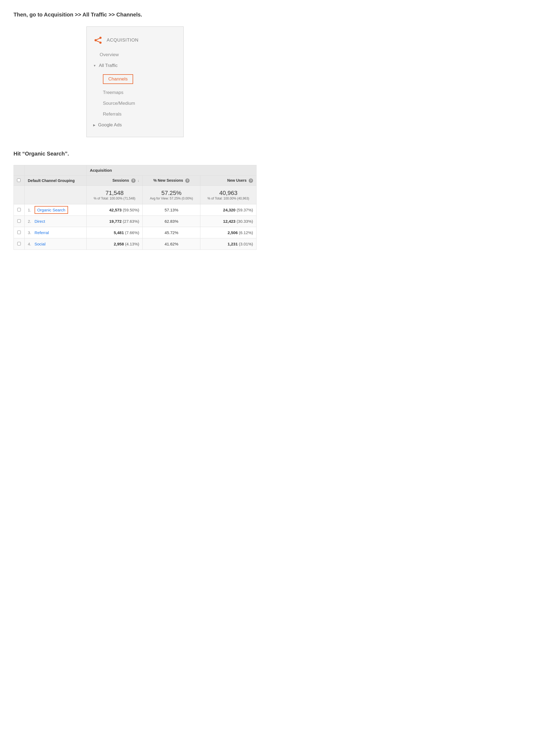  I want to click on total-new-users-value: 40,963, so click(228, 193).